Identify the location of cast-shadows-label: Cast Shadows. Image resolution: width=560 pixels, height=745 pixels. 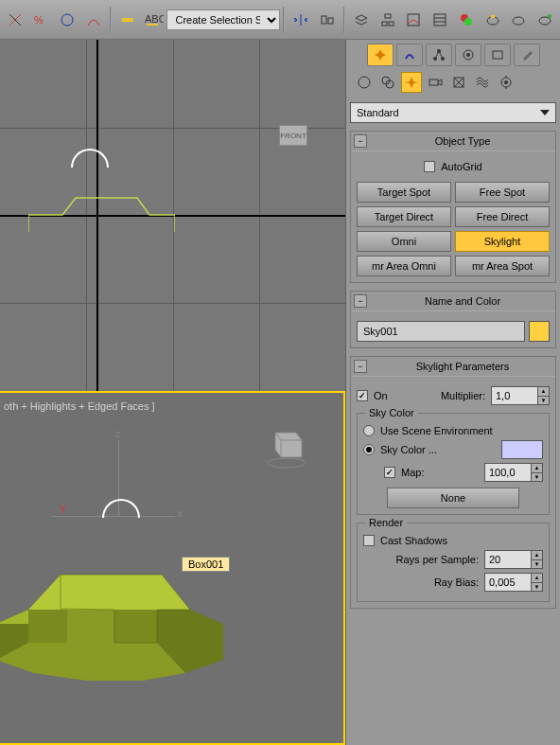
(414, 541).